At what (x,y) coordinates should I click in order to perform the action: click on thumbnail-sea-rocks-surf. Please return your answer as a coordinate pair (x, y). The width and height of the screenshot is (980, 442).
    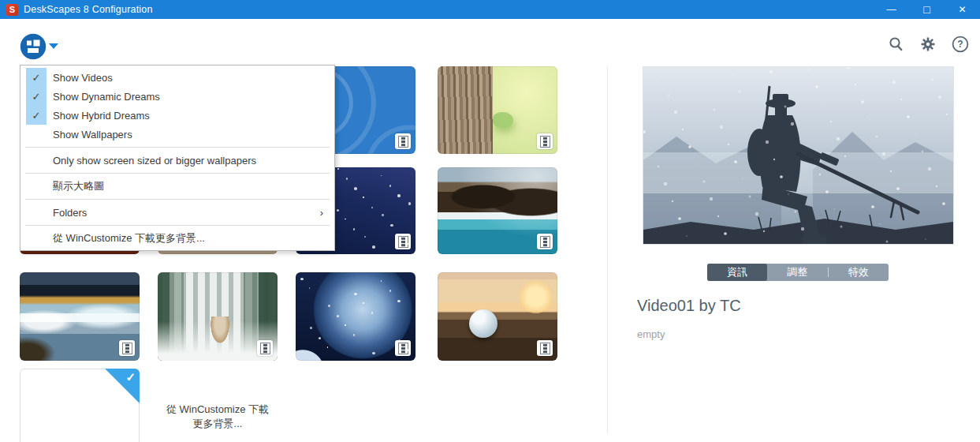
    Looking at the image, I should click on (497, 211).